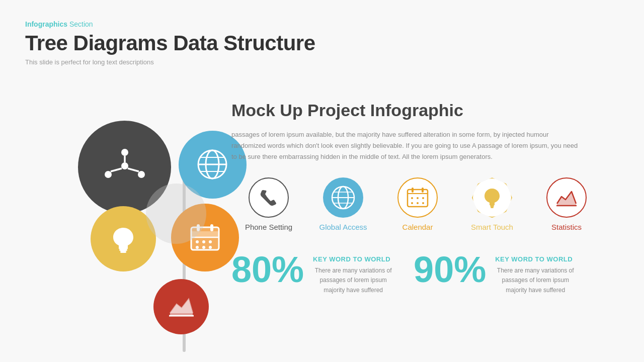 This screenshot has width=644, height=362. Describe the element at coordinates (268, 269) in the screenshot. I see `stat-percent-80: 80%` at that location.